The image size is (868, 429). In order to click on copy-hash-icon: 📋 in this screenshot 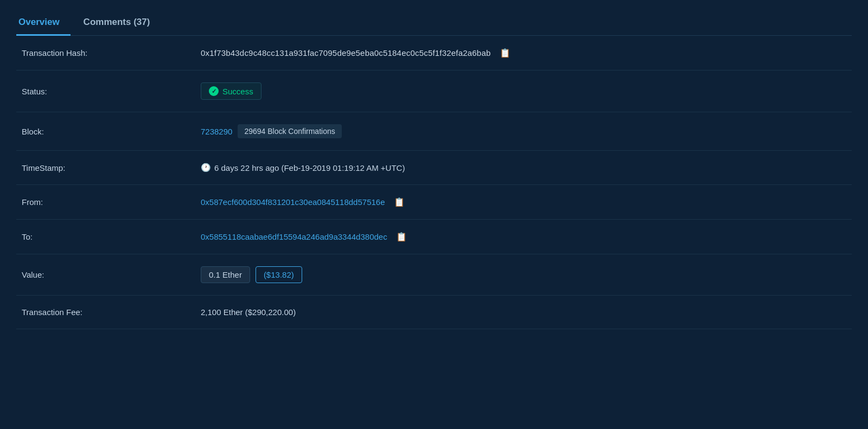, I will do `click(505, 53)`.